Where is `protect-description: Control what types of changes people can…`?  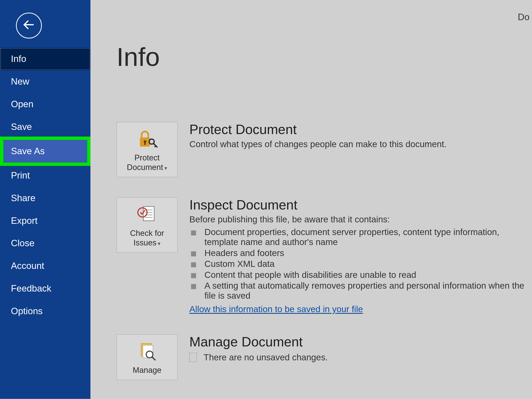 protect-description: Control what types of changes people can… is located at coordinates (318, 144).